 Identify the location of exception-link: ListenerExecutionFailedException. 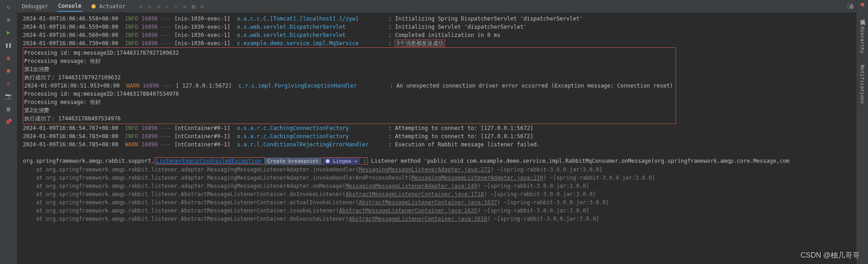
(209, 161).